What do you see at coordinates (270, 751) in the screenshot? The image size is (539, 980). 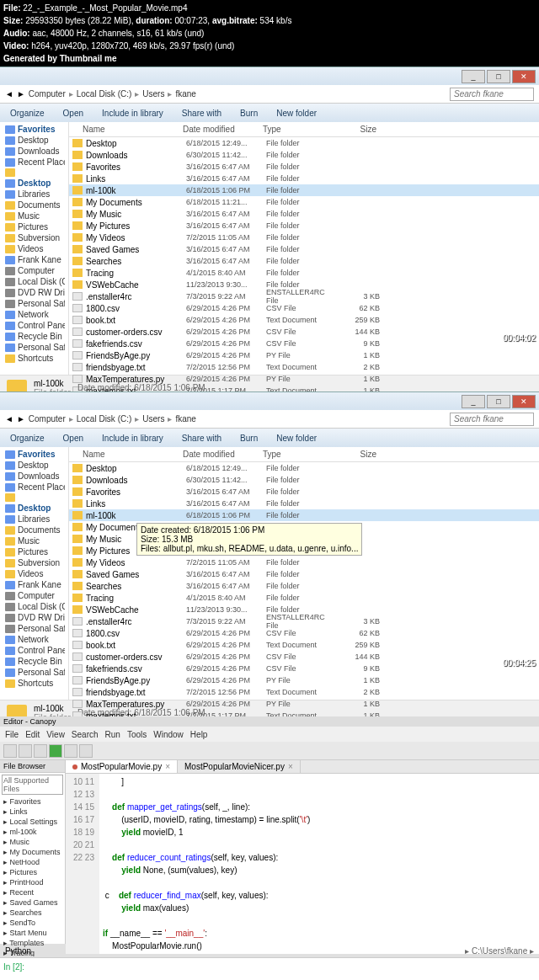 I see `editor-toolbar` at bounding box center [270, 751].